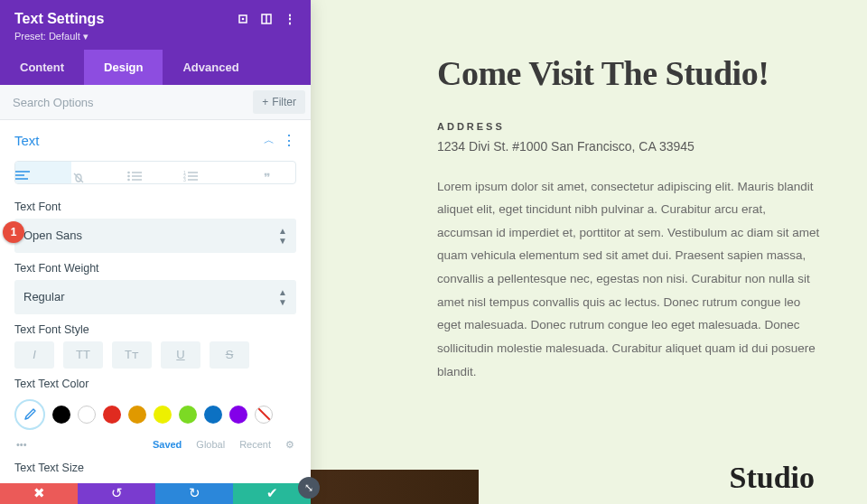 Image resolution: width=867 pixels, height=504 pixels. I want to click on style-strike: S, so click(229, 355).